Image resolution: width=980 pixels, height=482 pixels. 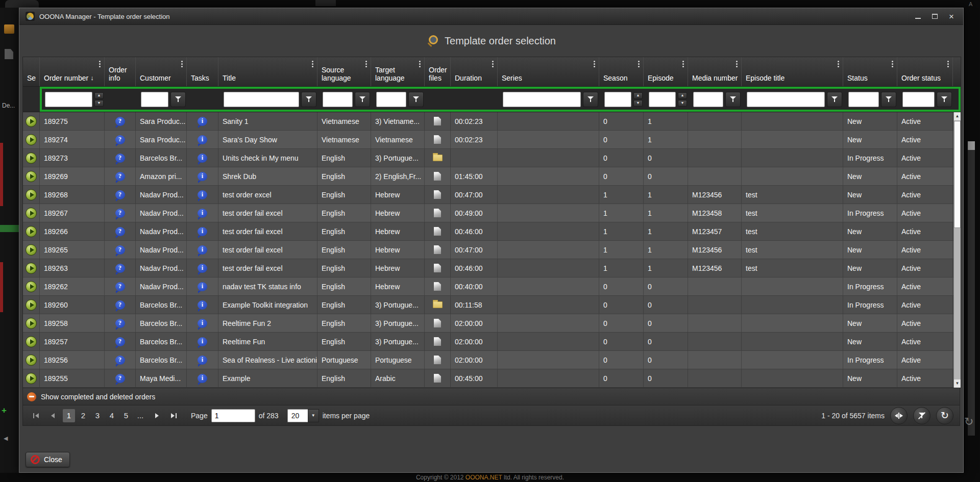 What do you see at coordinates (233, 416) in the screenshot?
I see `page-number-input` at bounding box center [233, 416].